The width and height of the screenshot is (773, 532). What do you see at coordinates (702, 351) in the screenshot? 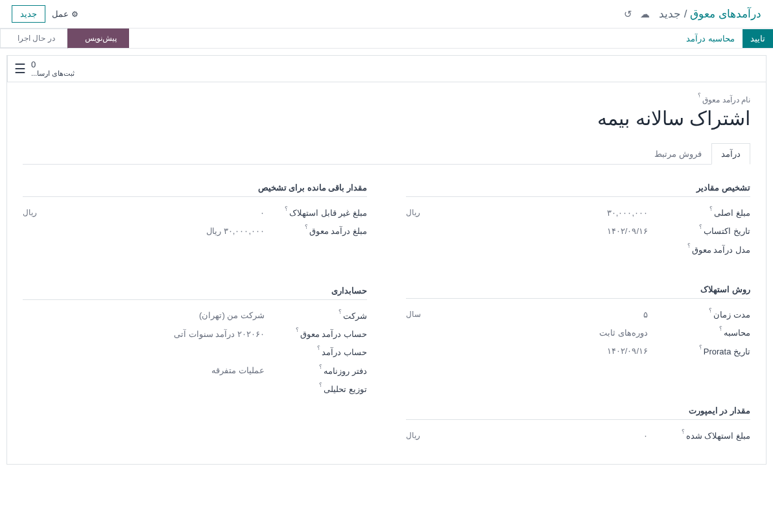
I see `prorata-date-label: تاریخ Prorata؟` at bounding box center [702, 351].